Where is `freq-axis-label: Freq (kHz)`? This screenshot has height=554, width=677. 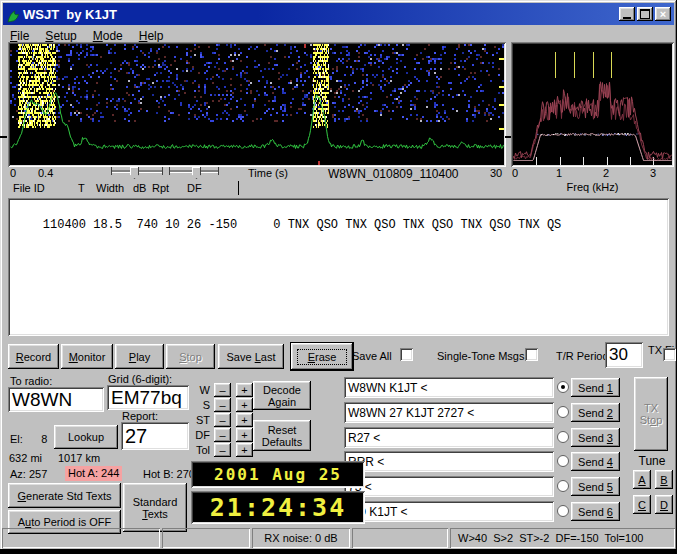 freq-axis-label: Freq (kHz) is located at coordinates (592, 188).